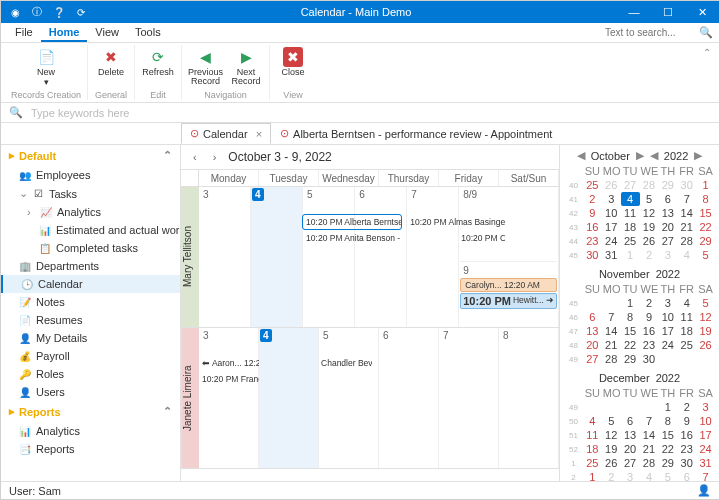 The width and height of the screenshot is (720, 500). I want to click on day-number: 31, so click(612, 255).